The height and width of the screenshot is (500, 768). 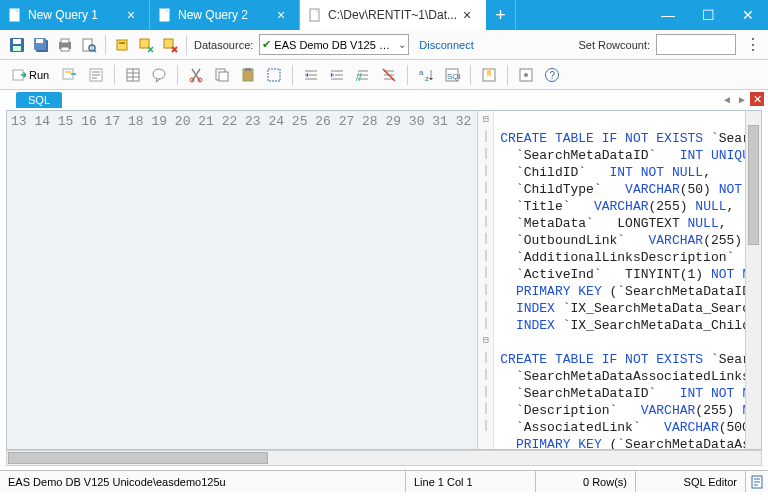 I want to click on cut-icon, so click(x=196, y=75).